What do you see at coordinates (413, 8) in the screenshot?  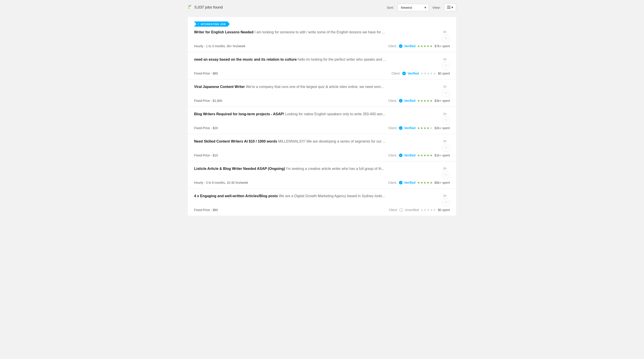 I see `sort-wrapper: Newest Oldest Relevance ▾` at bounding box center [413, 8].